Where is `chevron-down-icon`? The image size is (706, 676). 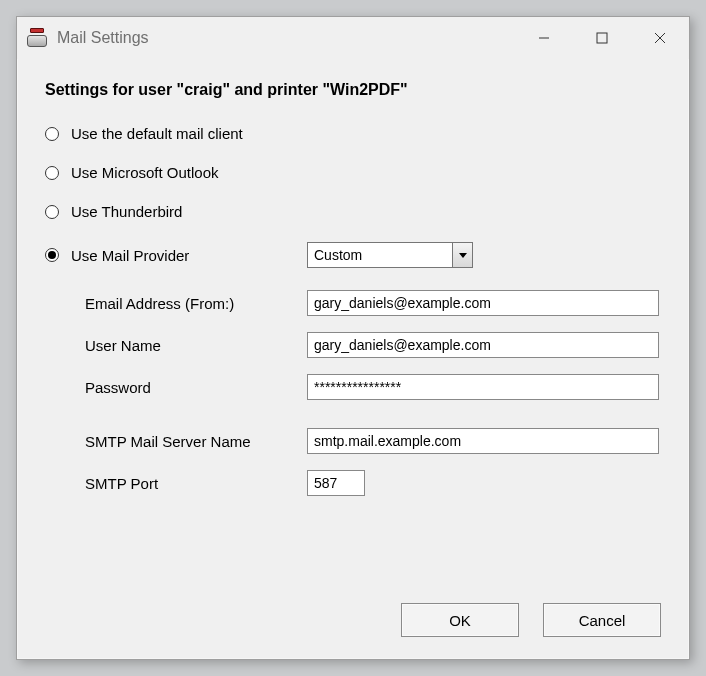
chevron-down-icon is located at coordinates (462, 255).